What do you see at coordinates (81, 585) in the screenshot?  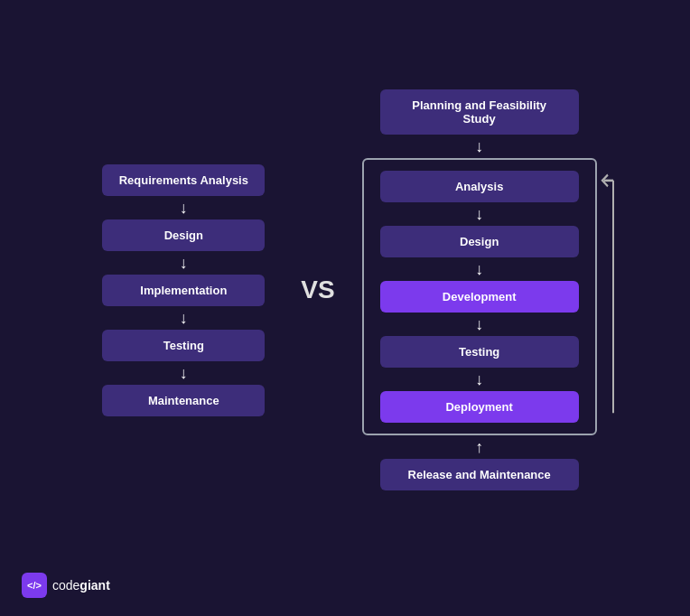 I see `logo-text: codegiant` at bounding box center [81, 585].